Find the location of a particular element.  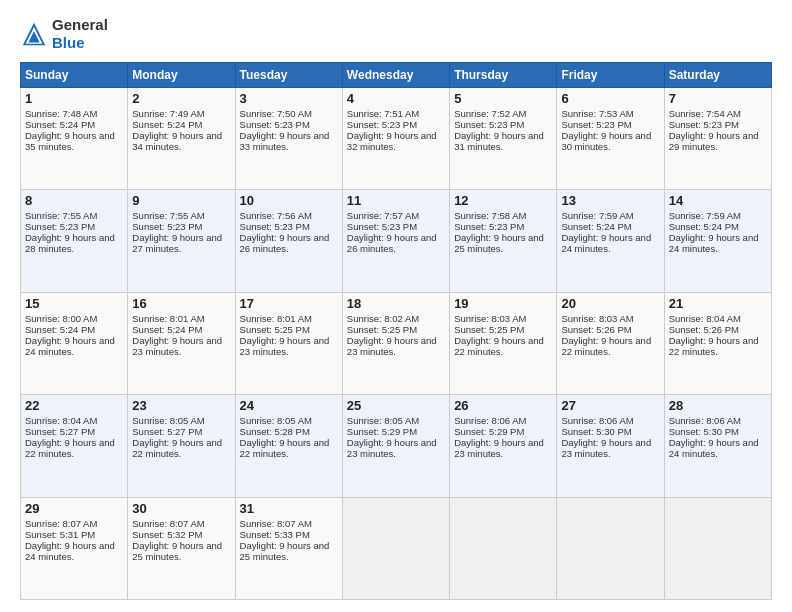

day-number: 27 is located at coordinates (610, 406).